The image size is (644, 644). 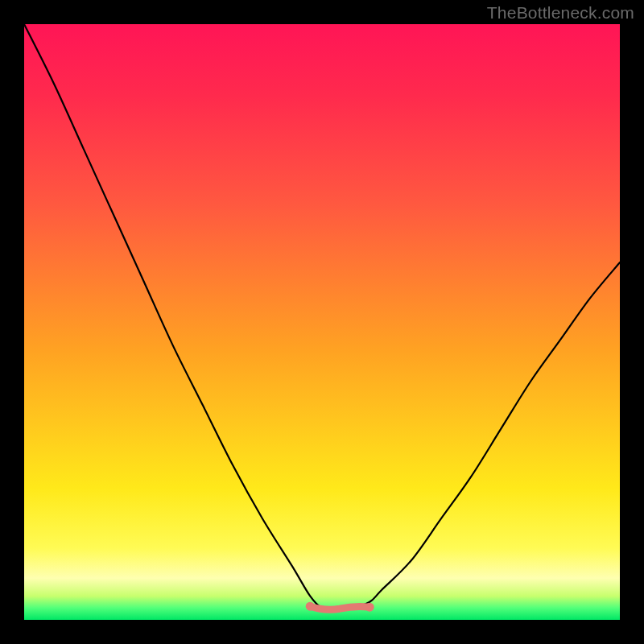 What do you see at coordinates (560, 13) in the screenshot?
I see `watermark-text: TheBottleneck.com` at bounding box center [560, 13].